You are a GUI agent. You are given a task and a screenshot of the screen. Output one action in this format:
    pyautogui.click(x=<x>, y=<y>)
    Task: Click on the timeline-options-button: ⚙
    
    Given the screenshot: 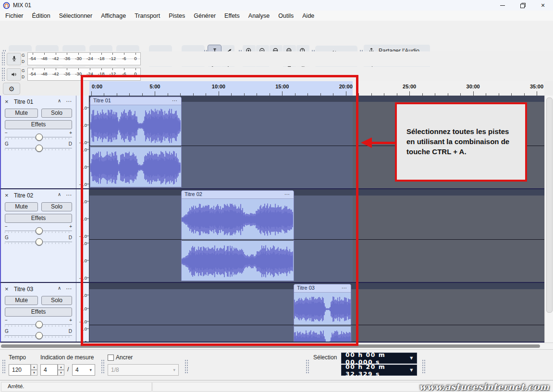 What is the action you would take?
    pyautogui.click(x=12, y=88)
    